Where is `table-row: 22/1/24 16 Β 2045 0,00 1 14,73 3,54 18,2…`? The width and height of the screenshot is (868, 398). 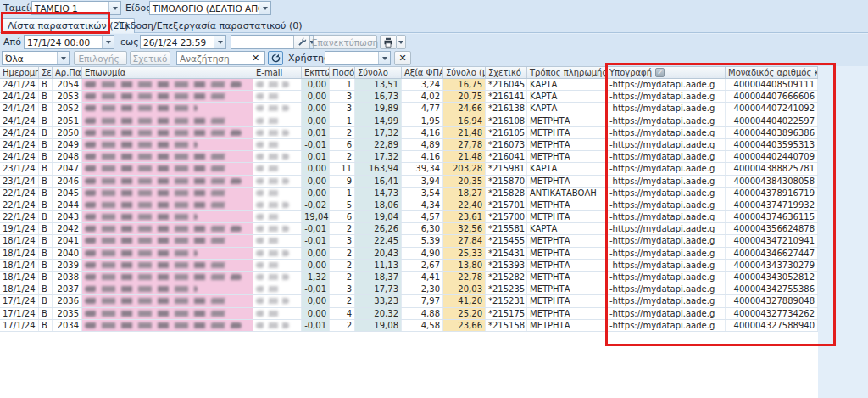
table-row: 22/1/24 16 Β 2045 0,00 1 14,73 3,54 18,2… is located at coordinates (409, 193).